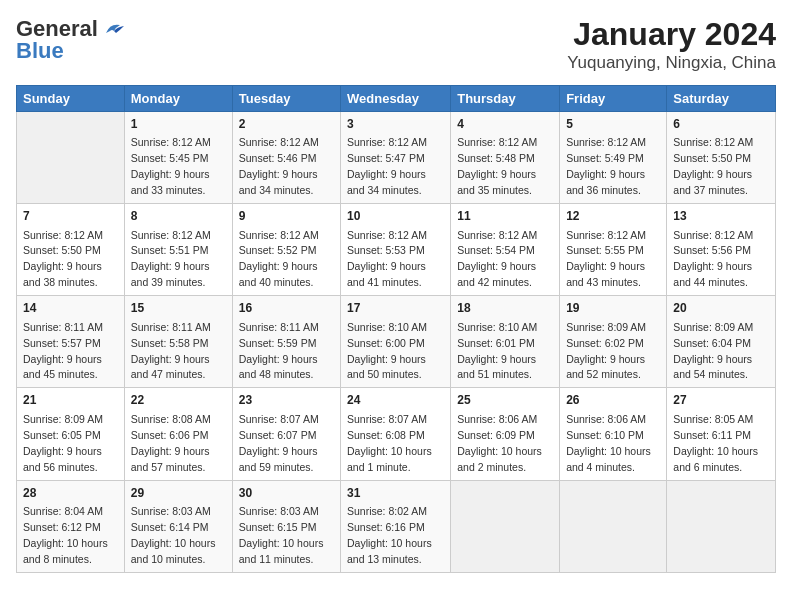 This screenshot has width=792, height=612. I want to click on day-number: 21, so click(70, 400).